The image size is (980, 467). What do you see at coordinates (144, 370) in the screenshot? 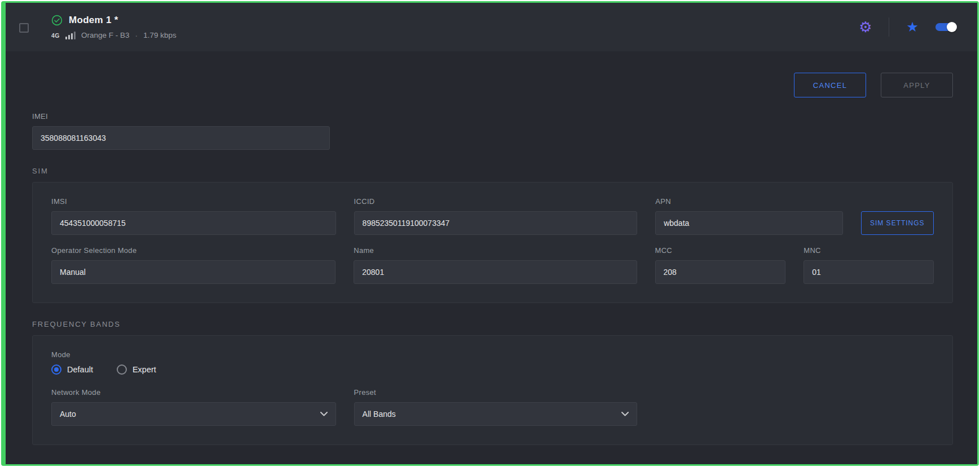
I see `radio-expert-label: Expert` at bounding box center [144, 370].